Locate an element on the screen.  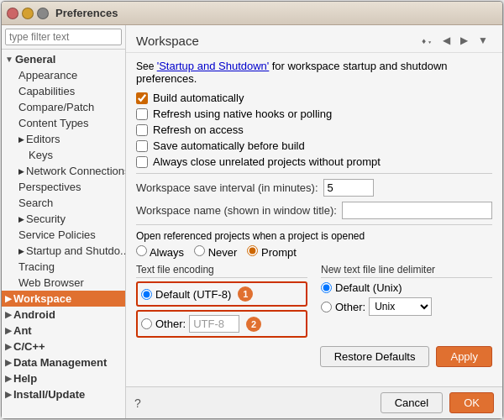
titlebar: Preferences is located at coordinates (252, 13).